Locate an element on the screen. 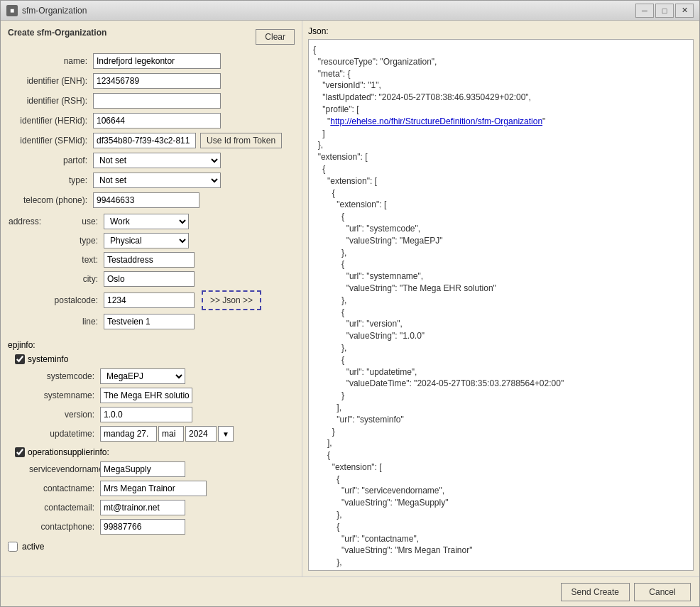 This screenshot has width=700, height=607. address-use-label: use: is located at coordinates (75, 222).